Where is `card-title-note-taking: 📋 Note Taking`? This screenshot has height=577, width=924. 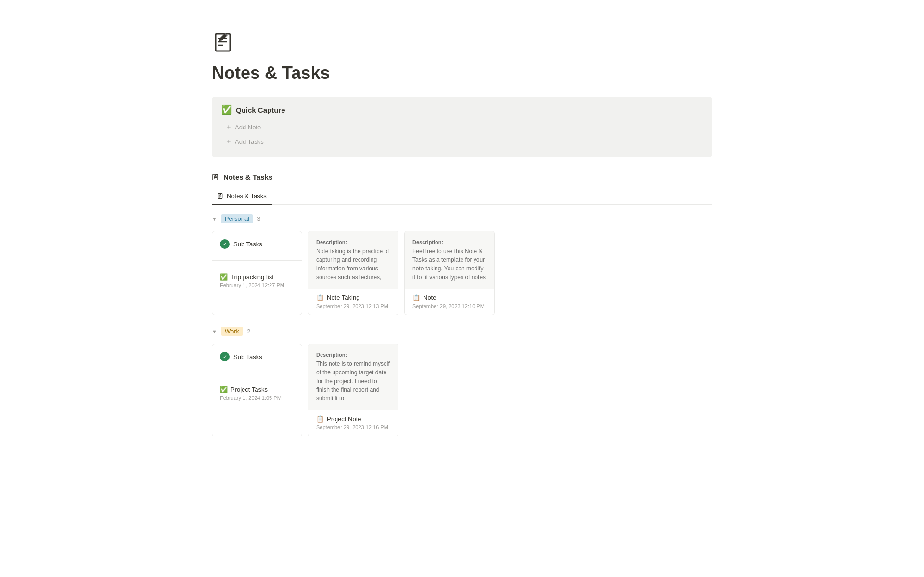
card-title-note-taking: 📋 Note Taking is located at coordinates (353, 297).